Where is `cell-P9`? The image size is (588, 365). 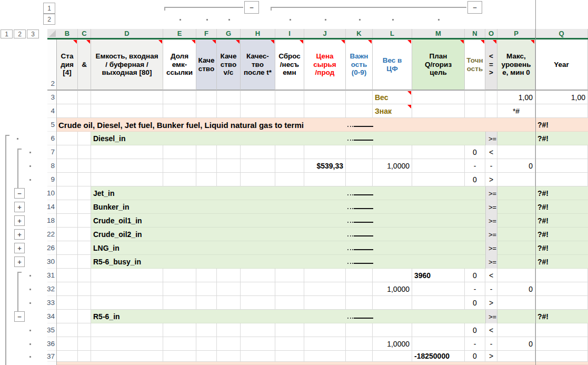 cell-P9 is located at coordinates (516, 180).